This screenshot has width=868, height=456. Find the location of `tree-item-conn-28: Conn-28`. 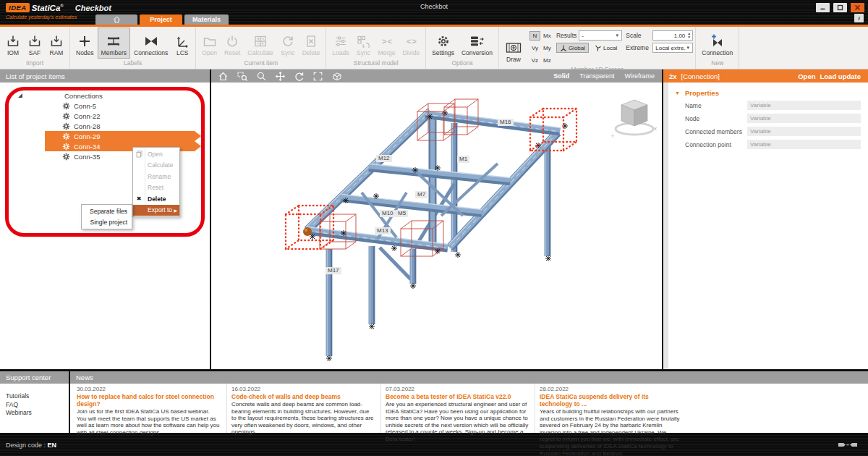

tree-item-conn-28: Conn-28 is located at coordinates (105, 126).